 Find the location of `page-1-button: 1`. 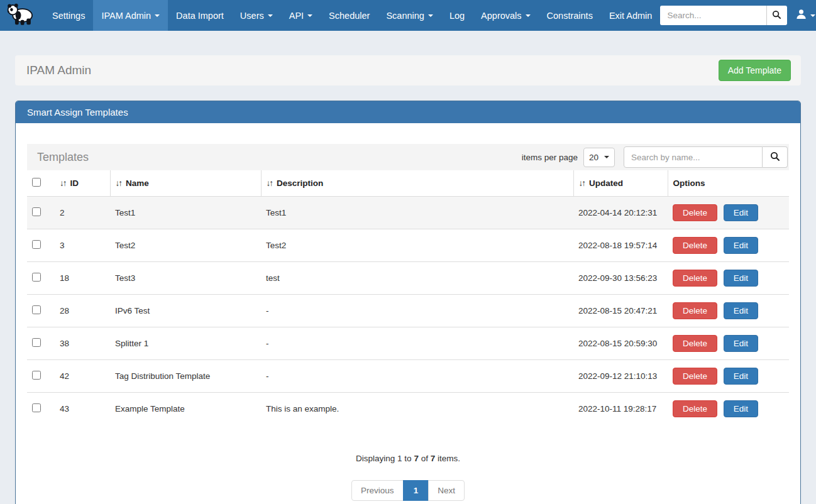

page-1-button: 1 is located at coordinates (416, 490).